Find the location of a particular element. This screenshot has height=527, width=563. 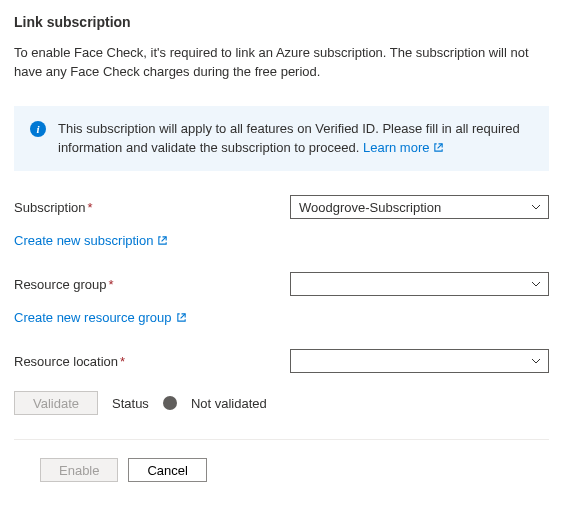

info-text: This subscription will apply to all feat… is located at coordinates (296, 139).